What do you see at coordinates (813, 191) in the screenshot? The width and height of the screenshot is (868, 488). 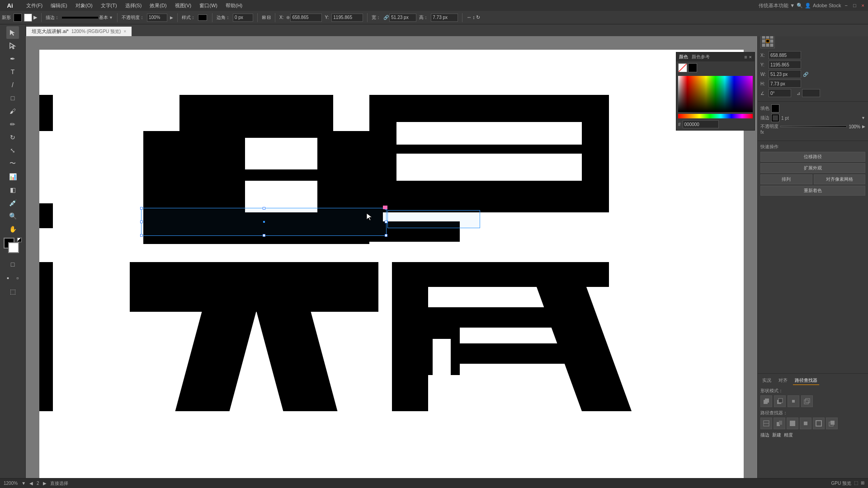 I see `recolor-btn: 重新着色` at bounding box center [813, 191].